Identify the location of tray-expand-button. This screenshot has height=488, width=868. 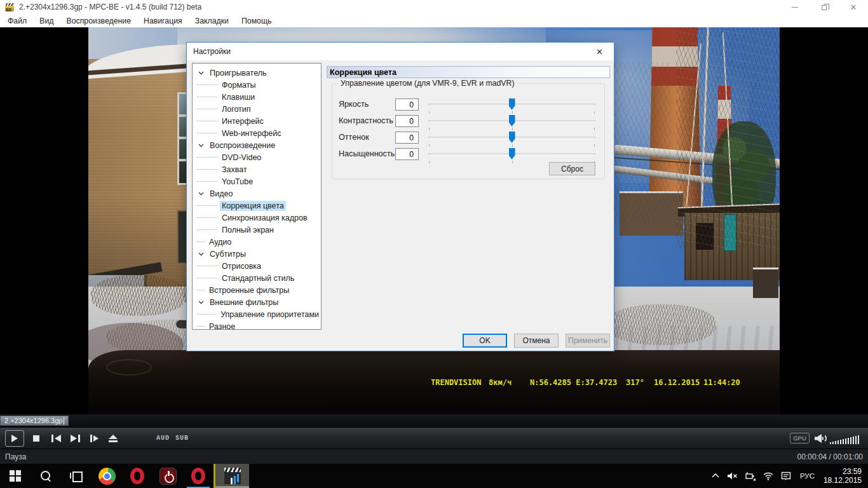
(715, 476).